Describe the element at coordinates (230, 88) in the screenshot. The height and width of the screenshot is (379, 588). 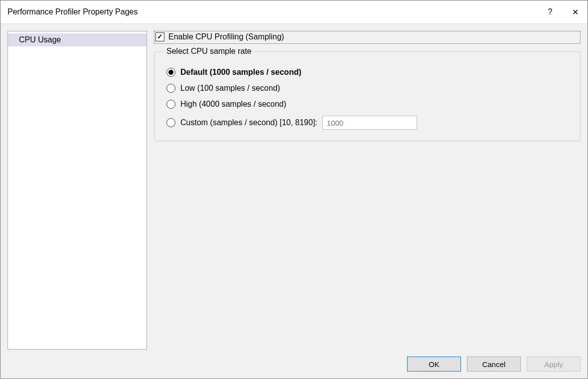
I see `sample-rate-option-label: Low (100 samples / second)` at that location.